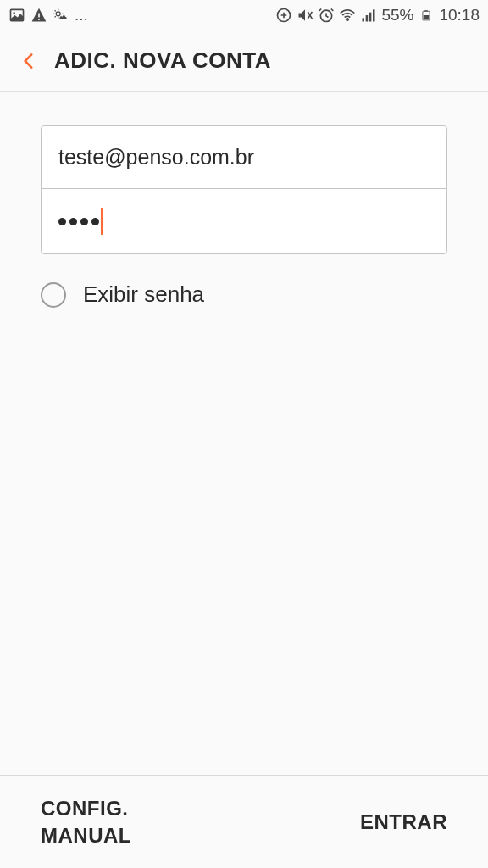 This screenshot has height=868, width=488. I want to click on app-header: ADIC. NOVA CONTA, so click(244, 61).